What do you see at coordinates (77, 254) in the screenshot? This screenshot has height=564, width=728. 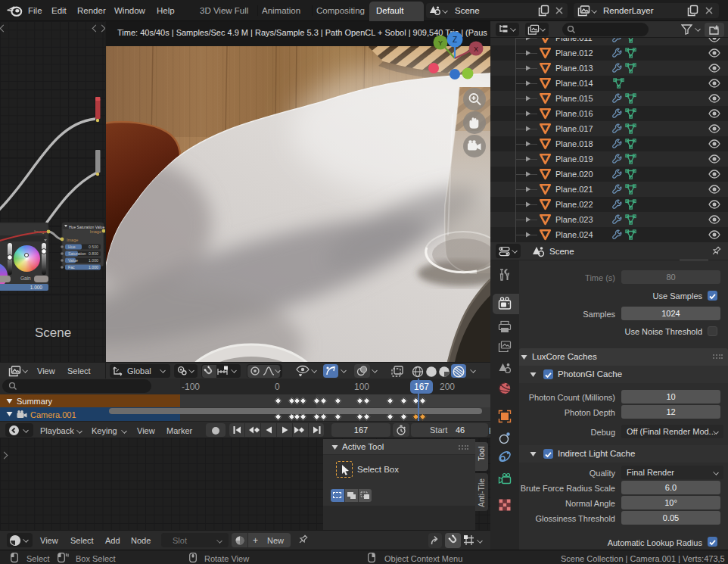 I see `svg-text: Saturation` at bounding box center [77, 254].